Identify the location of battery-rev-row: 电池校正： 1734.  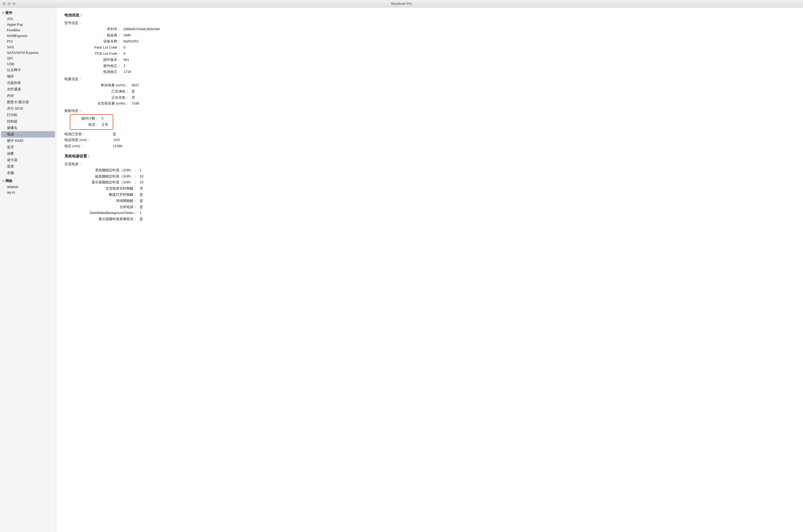
(433, 72).